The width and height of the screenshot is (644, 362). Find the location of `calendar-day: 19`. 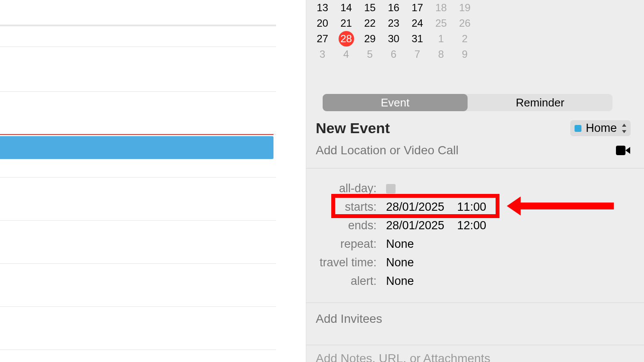

calendar-day: 19 is located at coordinates (465, 8).